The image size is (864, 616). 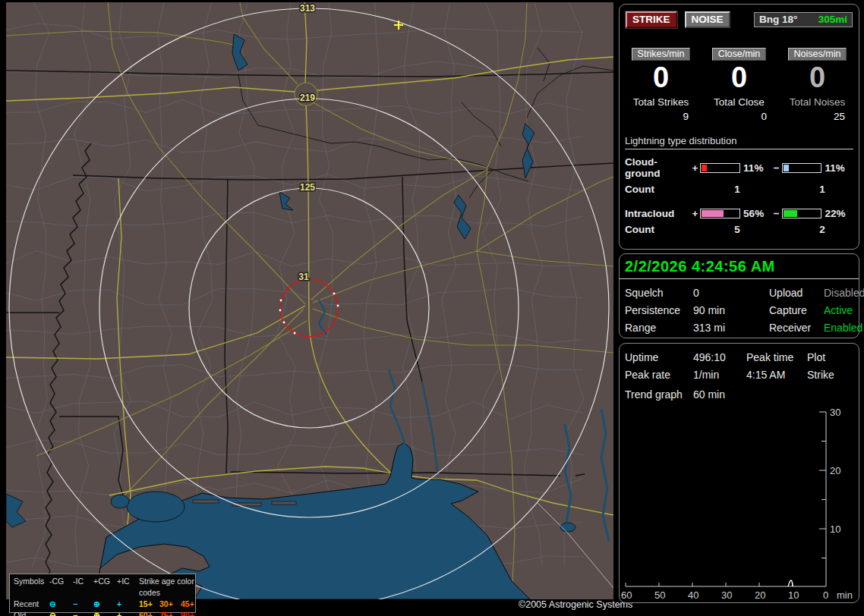 What do you see at coordinates (833, 20) in the screenshot?
I see `bearing-distance: 305mi` at bounding box center [833, 20].